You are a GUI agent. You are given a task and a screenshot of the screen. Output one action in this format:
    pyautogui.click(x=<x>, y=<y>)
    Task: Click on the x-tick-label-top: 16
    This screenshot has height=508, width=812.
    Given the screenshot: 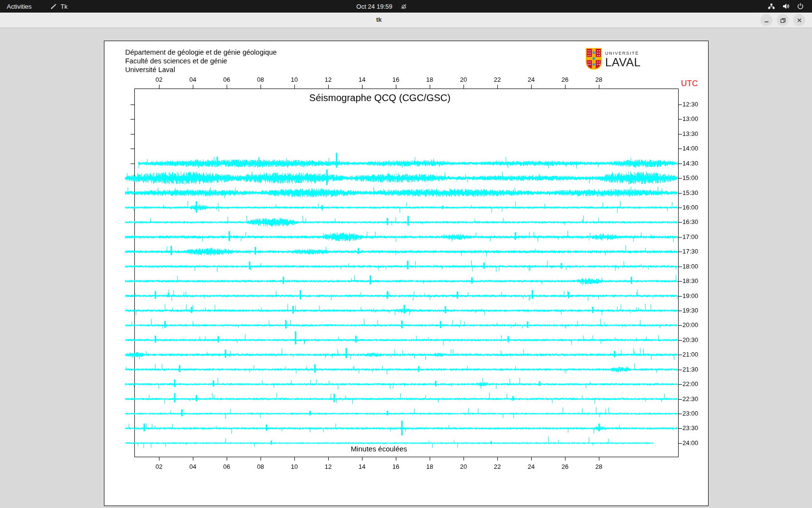 What is the action you would take?
    pyautogui.click(x=396, y=79)
    